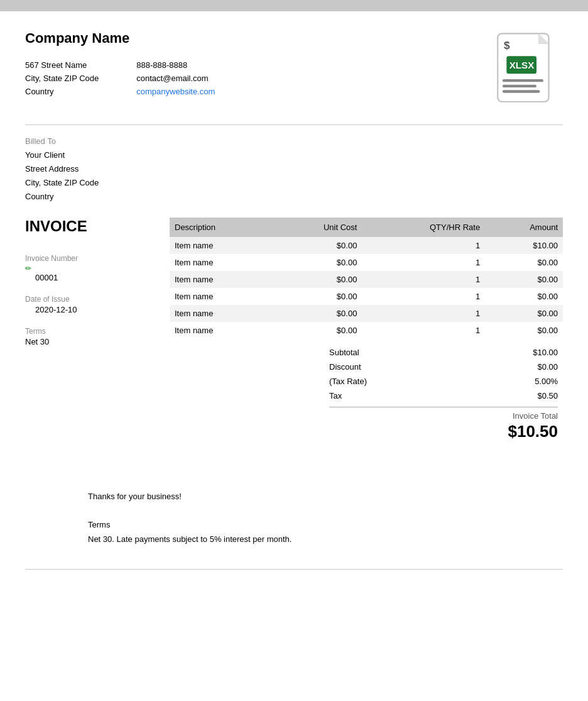 The width and height of the screenshot is (588, 701). Describe the element at coordinates (91, 342) in the screenshot. I see `invoice-terms-value: Net 30` at that location.